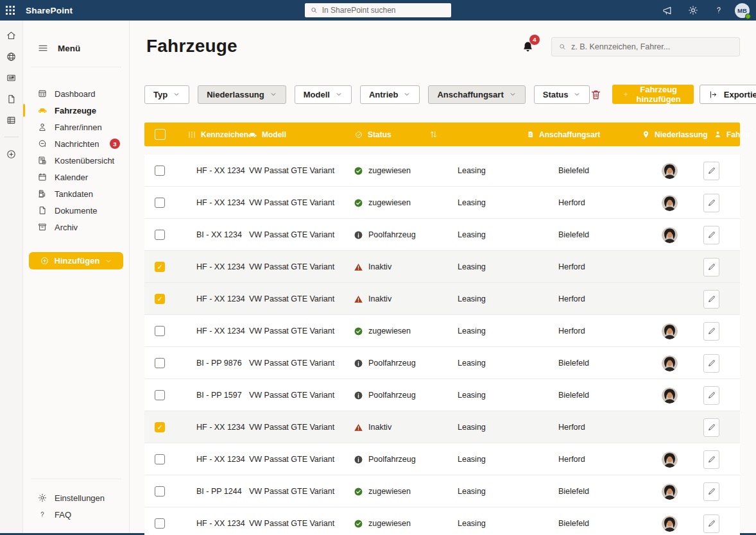  Describe the element at coordinates (667, 10) in the screenshot. I see `announcements-icon` at that location.